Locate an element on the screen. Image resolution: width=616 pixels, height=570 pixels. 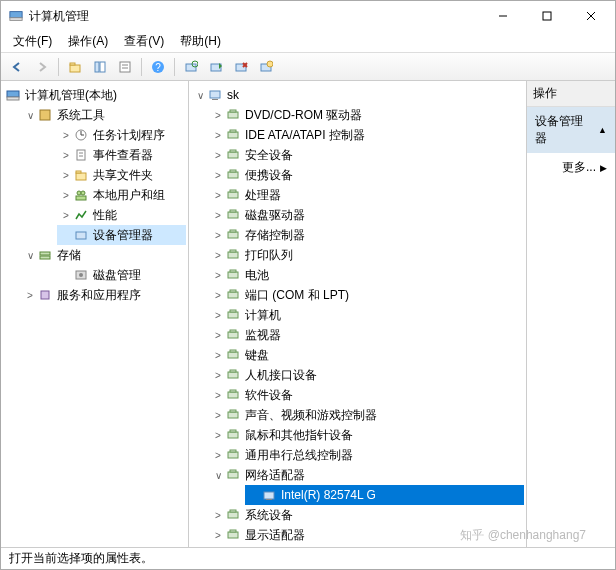
device-category-2: >安全设备 is located at coordinates (366, 155).